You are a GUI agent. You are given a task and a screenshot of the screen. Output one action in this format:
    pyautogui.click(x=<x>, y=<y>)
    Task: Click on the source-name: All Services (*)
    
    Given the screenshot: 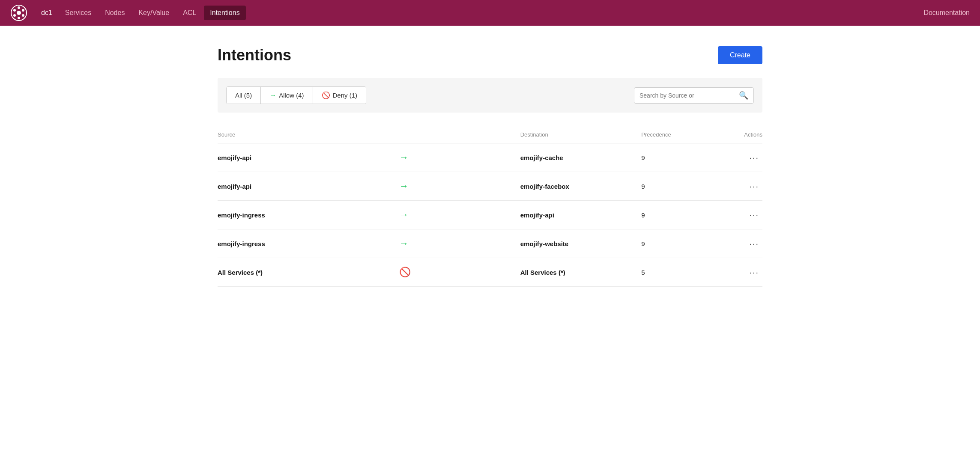 What is the action you would take?
    pyautogui.click(x=308, y=272)
    